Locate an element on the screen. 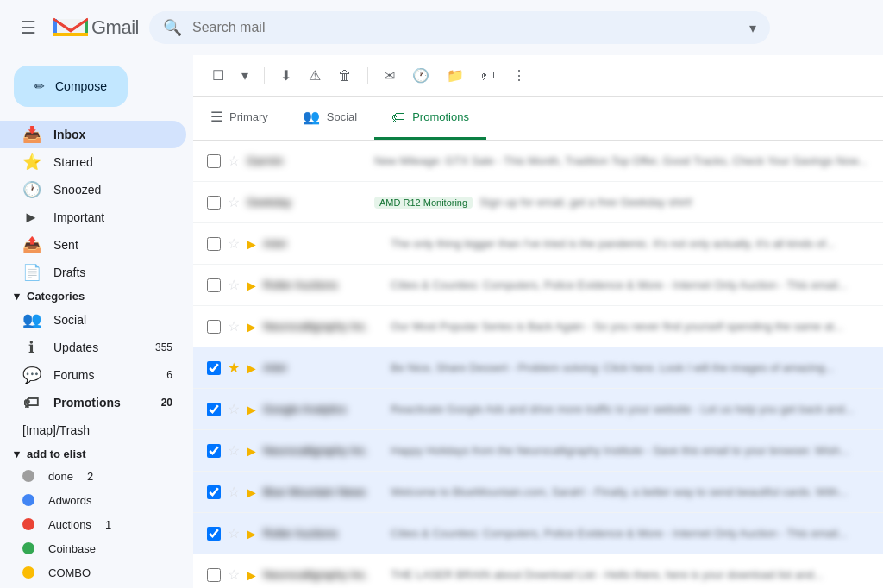 The image size is (883, 588). sidebar-item-drafts: 📄 Drafts is located at coordinates (93, 272).